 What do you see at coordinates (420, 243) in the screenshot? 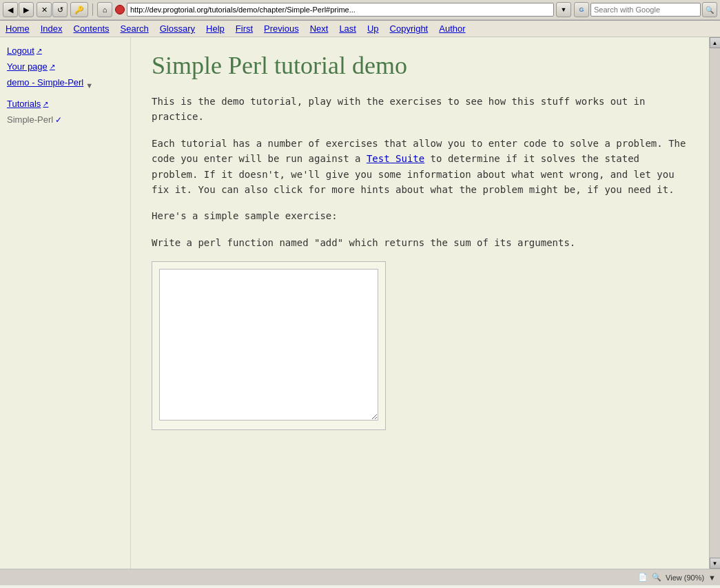
I see `exercise-description: Write a perl function named "add" which …` at bounding box center [420, 243].